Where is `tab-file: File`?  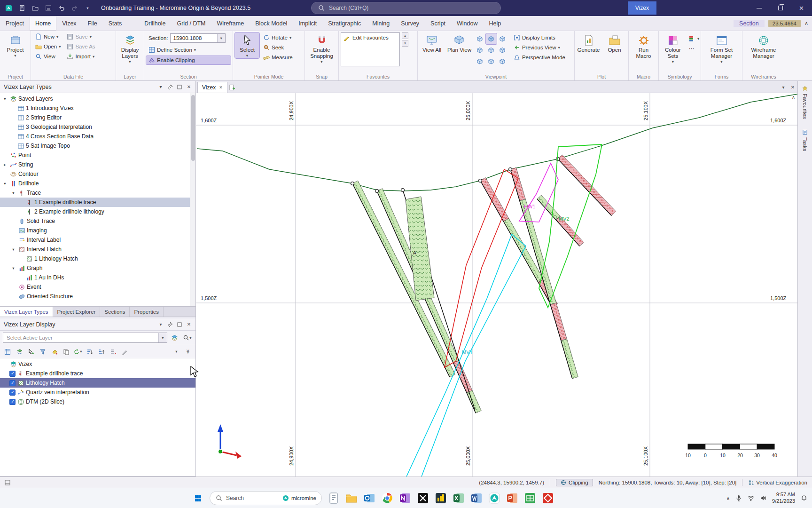 tab-file: File is located at coordinates (93, 24).